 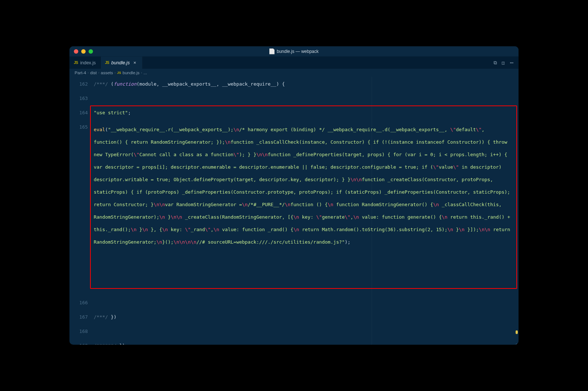 What do you see at coordinates (79, 343) in the screenshot?
I see `line-number: 169` at bounding box center [79, 343].